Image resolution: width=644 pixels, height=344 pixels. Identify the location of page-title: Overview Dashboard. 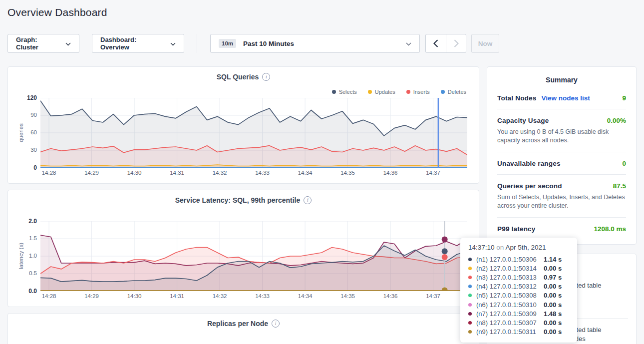
(57, 12).